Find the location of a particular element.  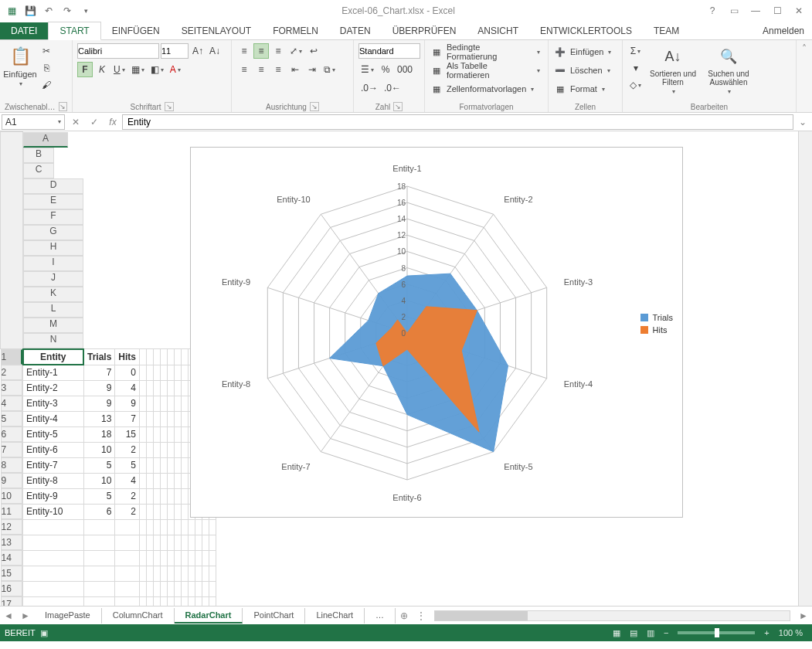

cell-F16 is located at coordinates (158, 589).